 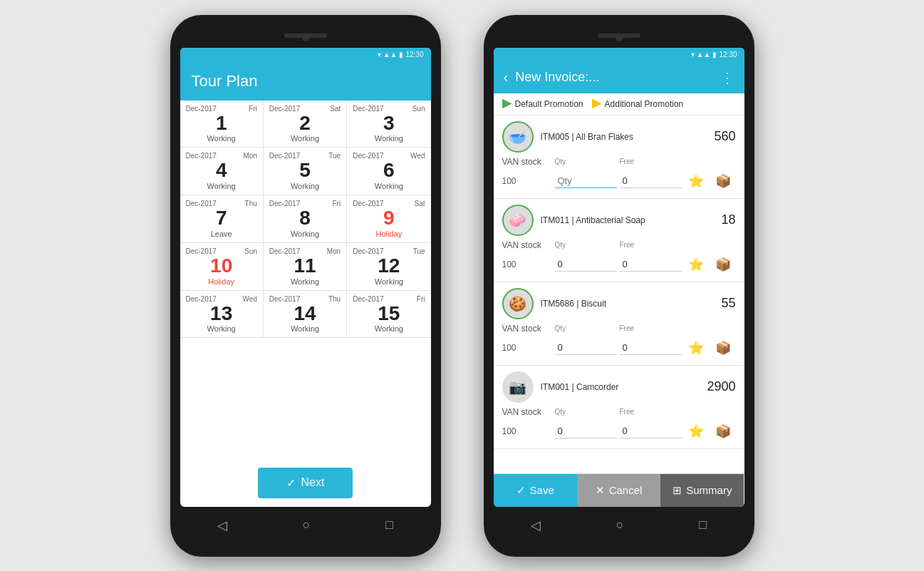 I want to click on calendar-cell: Dec-2017 Wed 13 Working, so click(x=222, y=314).